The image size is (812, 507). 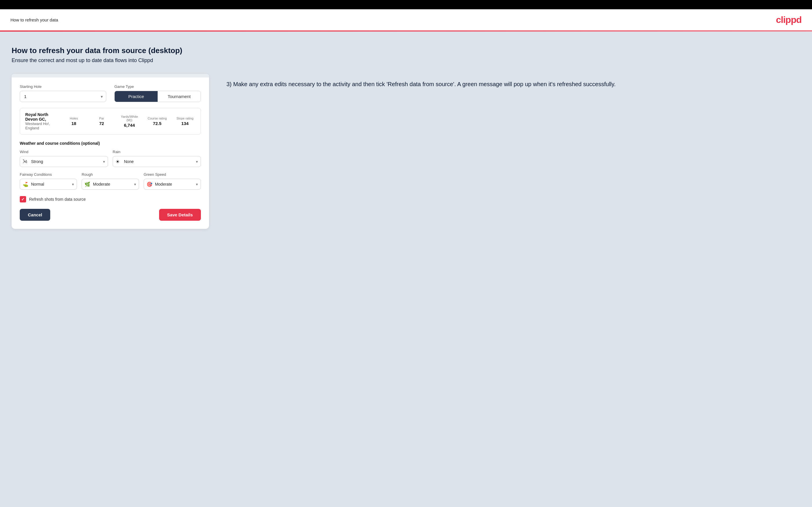 What do you see at coordinates (102, 123) in the screenshot?
I see `par-value: 72` at bounding box center [102, 123].